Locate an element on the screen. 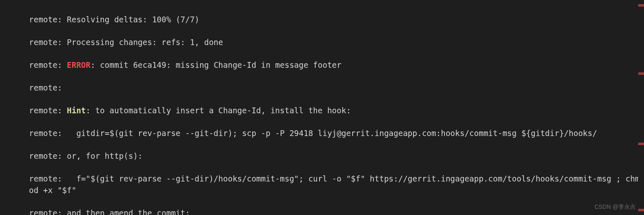  output-text: gitdir=$(git rev-parse --git-dir); scp -… is located at coordinates (336, 133).